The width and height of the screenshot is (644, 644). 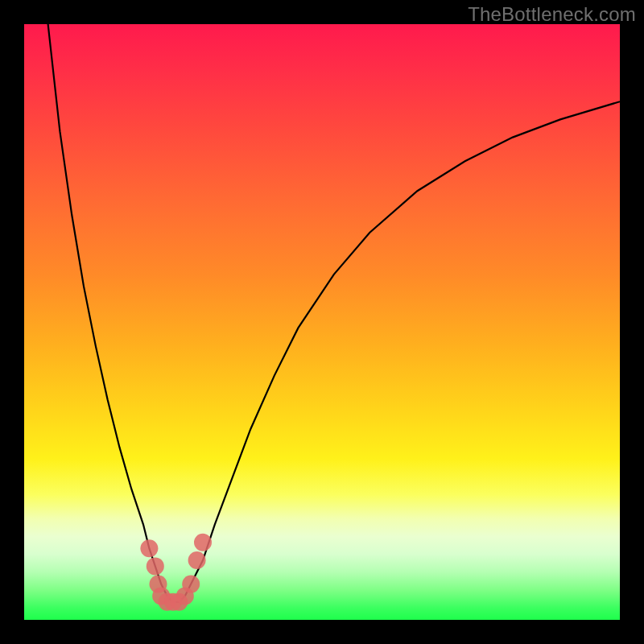 What do you see at coordinates (552, 14) in the screenshot?
I see `watermark-text: TheBottleneck.com` at bounding box center [552, 14].